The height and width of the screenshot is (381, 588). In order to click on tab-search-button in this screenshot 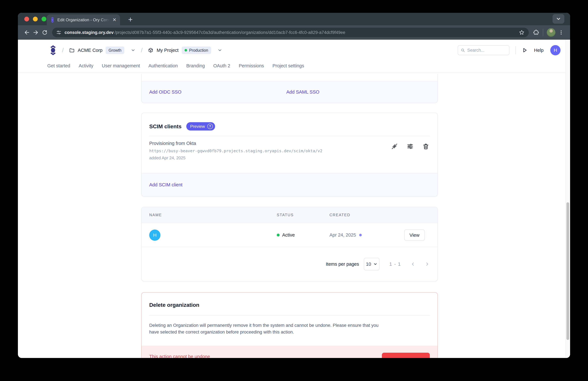, I will do `click(558, 19)`.